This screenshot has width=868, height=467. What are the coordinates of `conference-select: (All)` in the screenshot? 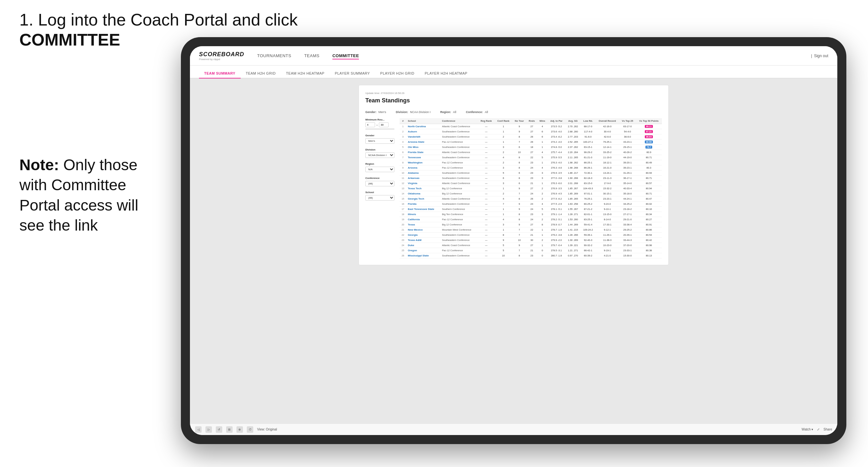 It's located at (380, 184).